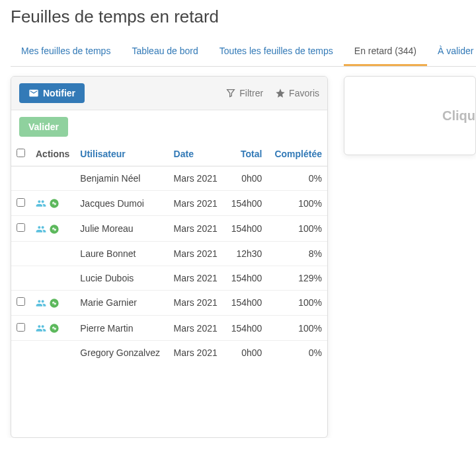 The image size is (476, 467). What do you see at coordinates (66, 53) in the screenshot?
I see `tab-0: Mes feuilles de temps` at bounding box center [66, 53].